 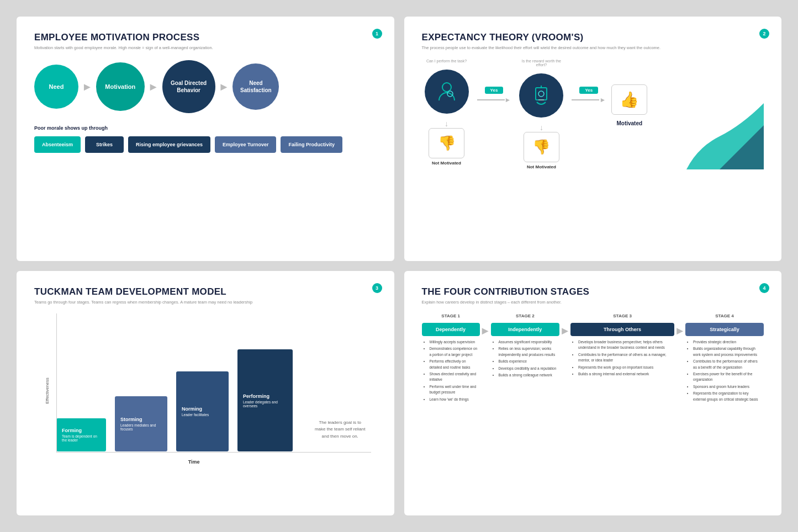 I want to click on circle-satisfaction: NeedSatisfaction, so click(x=256, y=87).